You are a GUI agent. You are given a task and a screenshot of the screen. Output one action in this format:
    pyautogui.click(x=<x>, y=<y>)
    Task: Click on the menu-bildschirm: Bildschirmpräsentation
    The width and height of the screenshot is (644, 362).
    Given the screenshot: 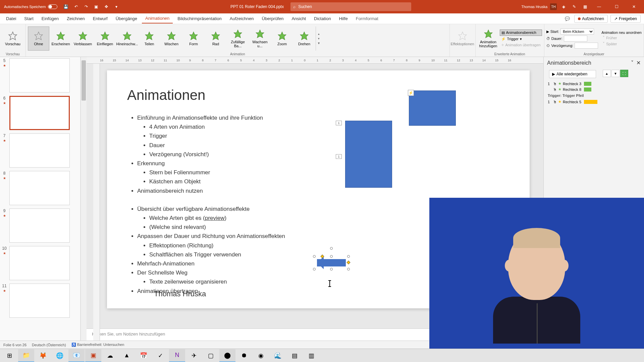 What is the action you would take?
    pyautogui.click(x=200, y=19)
    